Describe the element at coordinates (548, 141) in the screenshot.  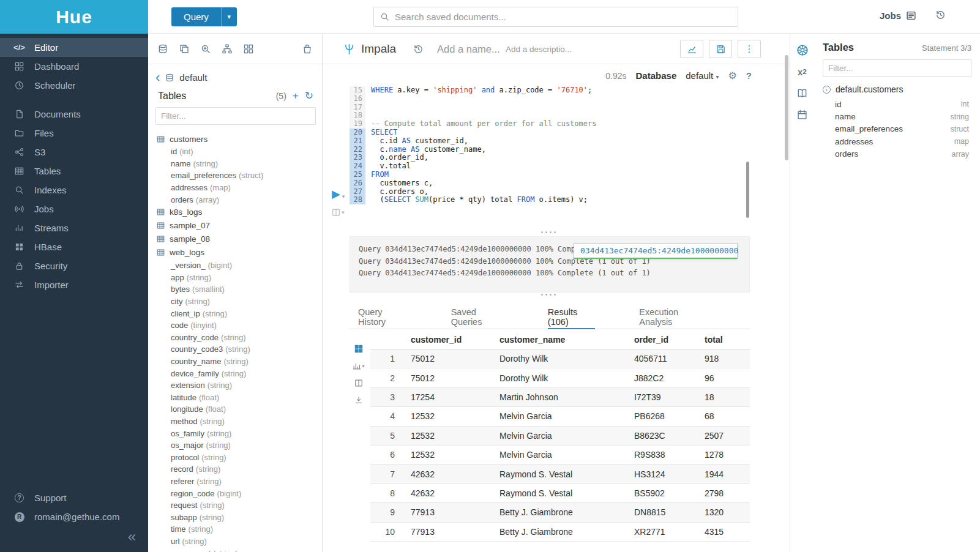
I see `code-line: 21 c.id AS customer_id,` at that location.